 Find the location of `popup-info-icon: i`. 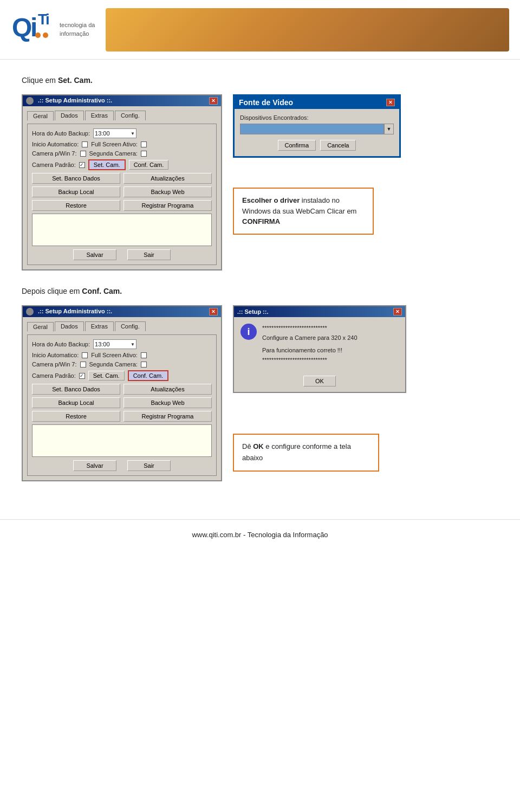

popup-info-icon: i is located at coordinates (249, 332).